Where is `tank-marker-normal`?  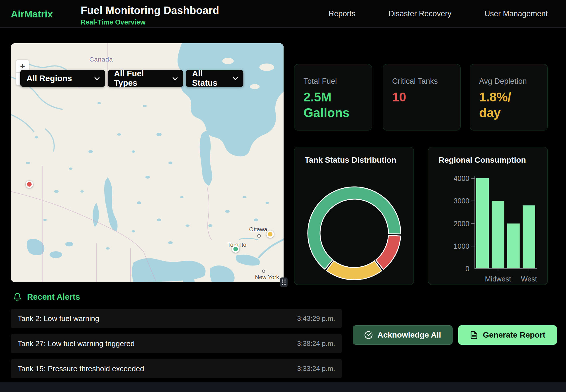
tank-marker-normal is located at coordinates (236, 249).